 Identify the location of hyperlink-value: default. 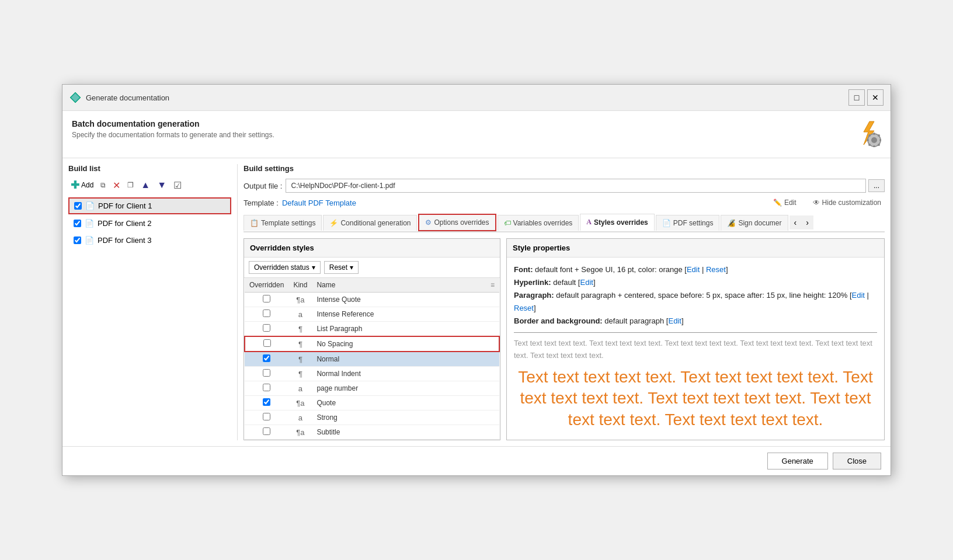
(564, 283).